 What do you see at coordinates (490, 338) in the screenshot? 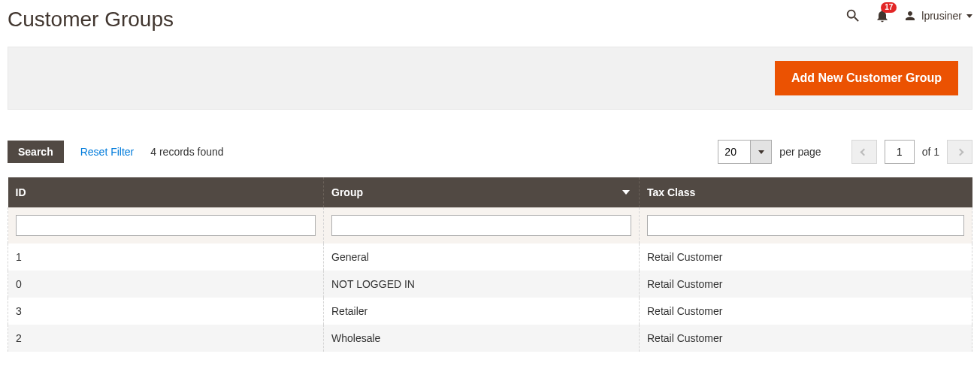
I see `table-row: 2WholesaleRetail Customer` at bounding box center [490, 338].